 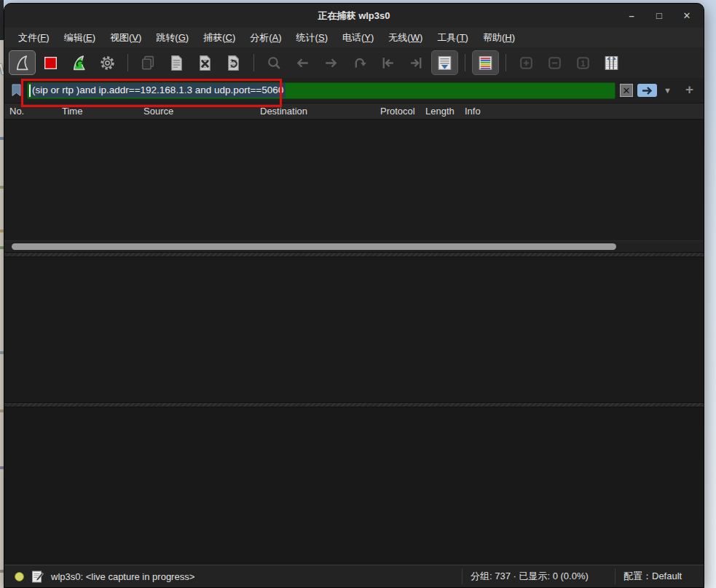 I want to click on expert-info-icon, so click(x=19, y=577).